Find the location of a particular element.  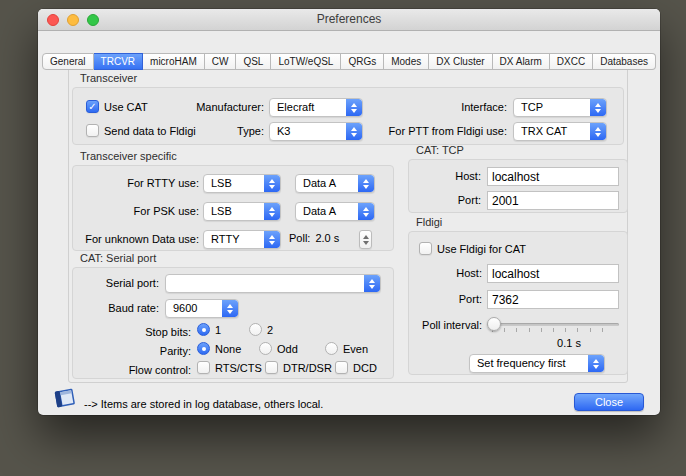

serial-port-select is located at coordinates (273, 284).